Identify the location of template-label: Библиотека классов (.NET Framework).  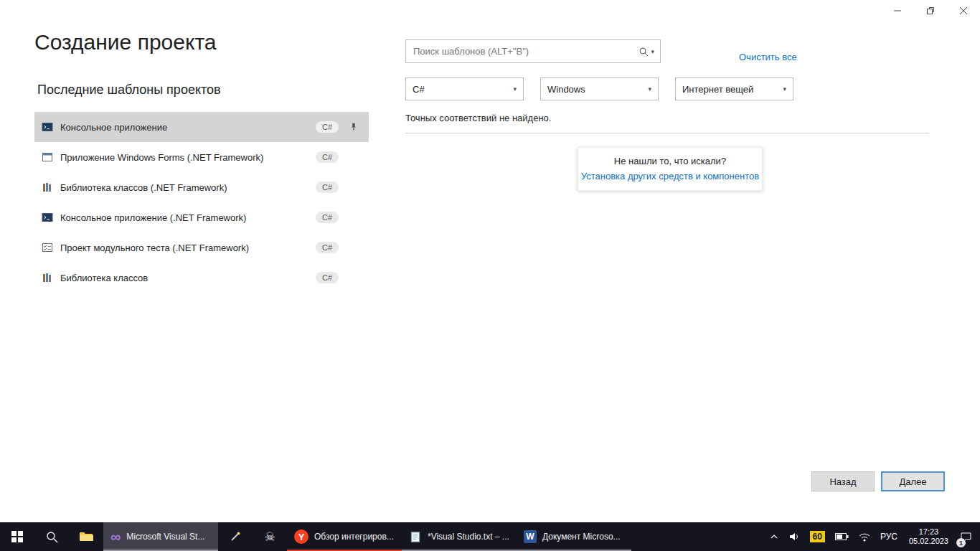
(184, 188).